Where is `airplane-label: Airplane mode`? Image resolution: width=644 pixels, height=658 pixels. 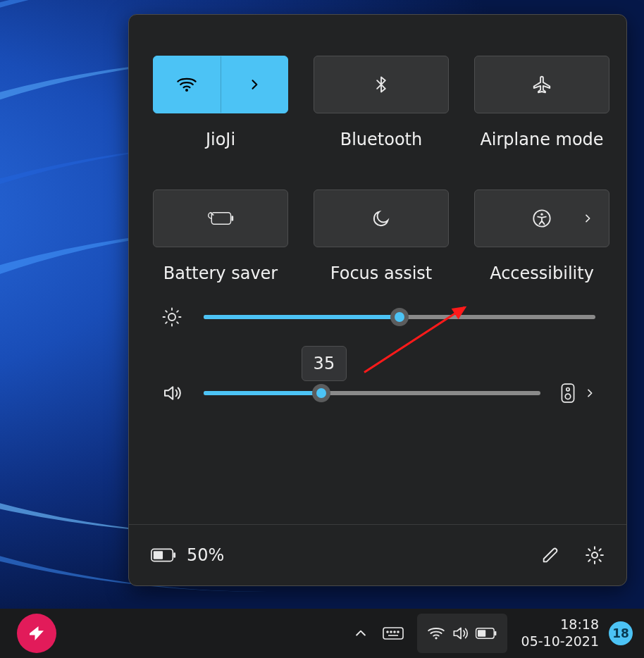 airplane-label: Airplane mode is located at coordinates (542, 139).